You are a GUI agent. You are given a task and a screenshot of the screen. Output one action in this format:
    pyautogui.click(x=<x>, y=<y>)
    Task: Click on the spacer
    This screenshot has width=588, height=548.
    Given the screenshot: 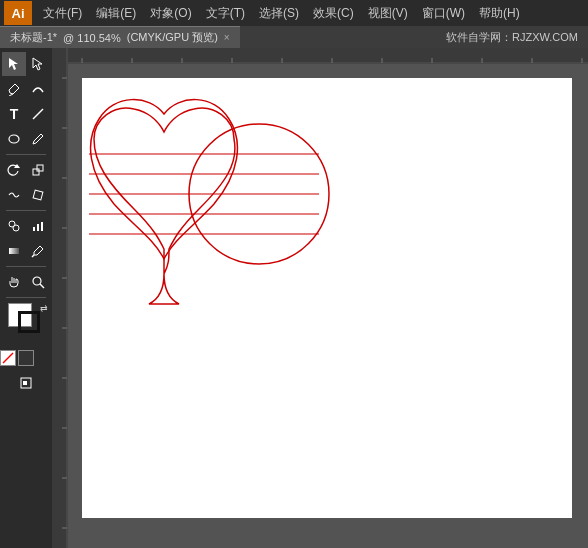 What is the action you would take?
    pyautogui.click(x=44, y=358)
    